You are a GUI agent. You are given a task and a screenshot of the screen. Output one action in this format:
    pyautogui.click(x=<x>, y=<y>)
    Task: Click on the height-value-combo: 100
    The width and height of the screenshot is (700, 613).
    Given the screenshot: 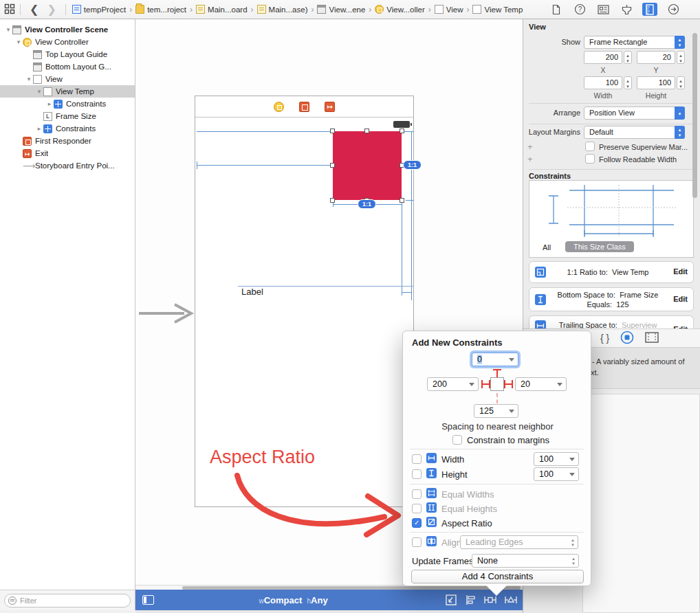 What is the action you would take?
    pyautogui.click(x=556, y=474)
    